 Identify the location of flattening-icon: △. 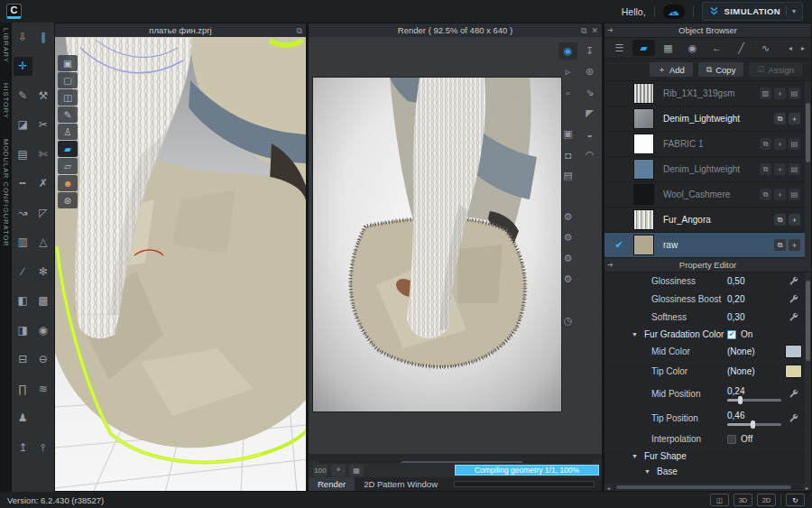
(43, 242).